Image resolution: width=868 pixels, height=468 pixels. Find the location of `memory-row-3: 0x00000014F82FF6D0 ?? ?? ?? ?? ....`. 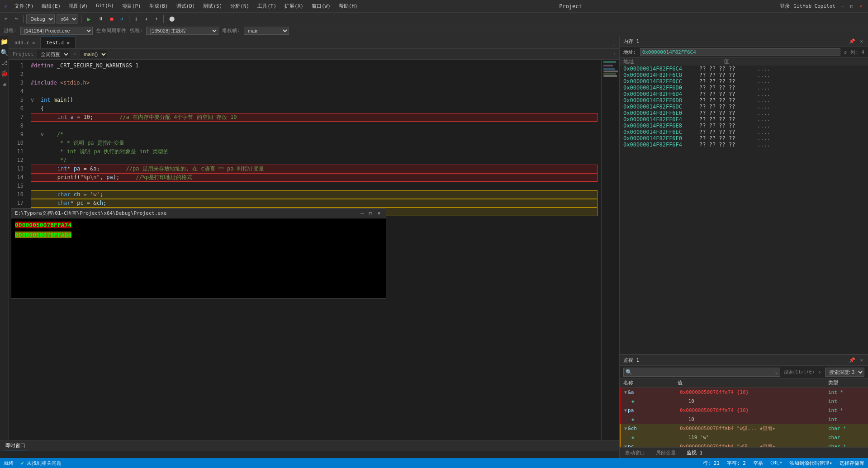

memory-row-3: 0x00000014F82FF6D0 ?? ?? ?? ?? .... is located at coordinates (744, 88).